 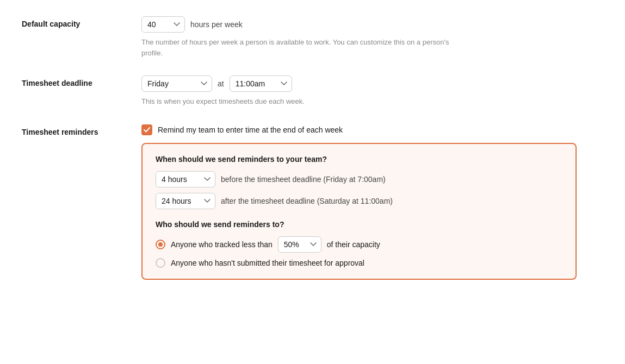 I want to click on who-title: Who should we send reminders to?, so click(x=359, y=224).